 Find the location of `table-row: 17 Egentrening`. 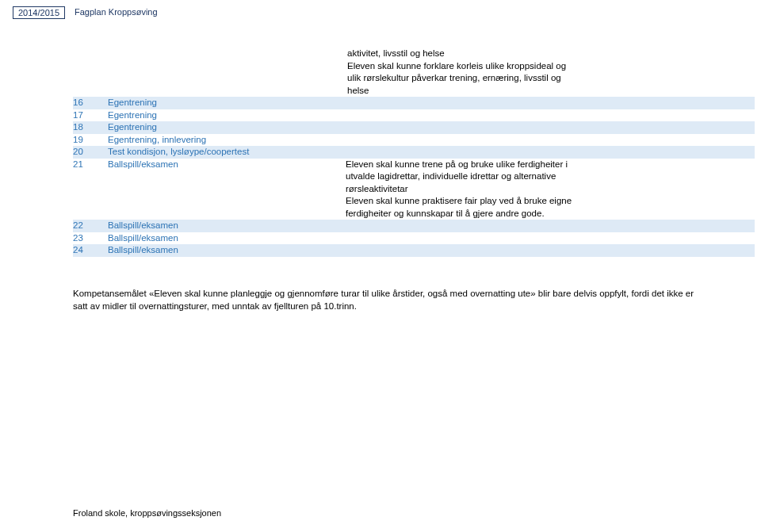

table-row: 17 Egentrening is located at coordinates (414, 116).